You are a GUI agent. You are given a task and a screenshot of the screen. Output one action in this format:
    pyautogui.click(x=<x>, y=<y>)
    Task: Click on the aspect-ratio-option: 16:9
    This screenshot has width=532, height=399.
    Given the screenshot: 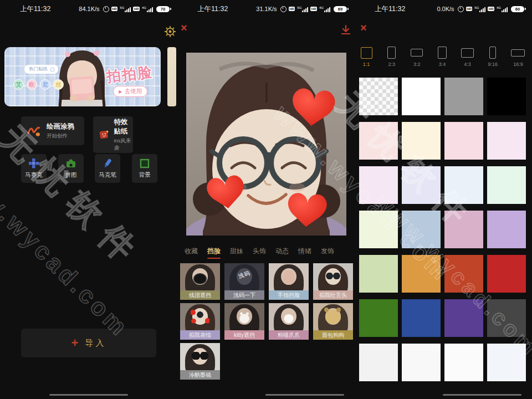 What is the action you would take?
    pyautogui.click(x=518, y=57)
    